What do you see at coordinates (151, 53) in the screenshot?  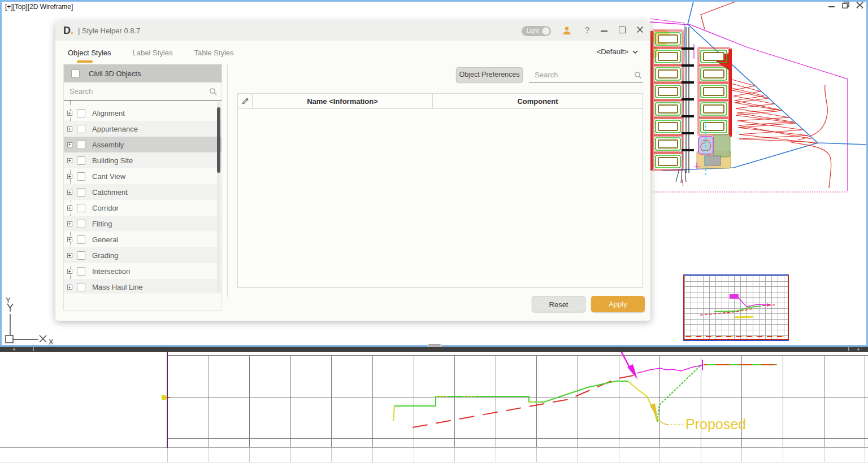 I see `dialog-tabs: Object Styles Label Styles Table Styles` at bounding box center [151, 53].